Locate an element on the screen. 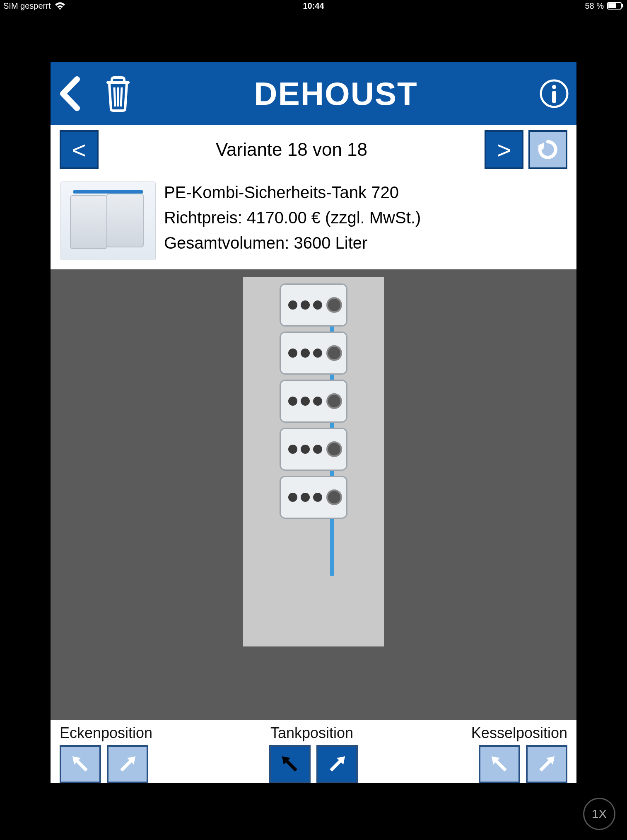 This screenshot has width=627, height=840. product-volume: Gesamtvolumen: 3600 Liter is located at coordinates (292, 243).